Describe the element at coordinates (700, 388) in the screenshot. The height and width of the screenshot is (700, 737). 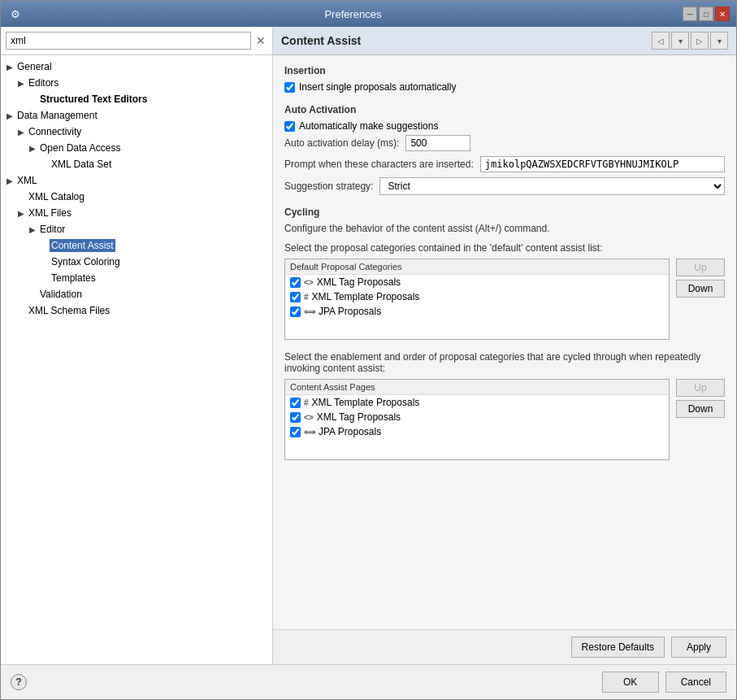
I see `pages-up-button: Up` at that location.